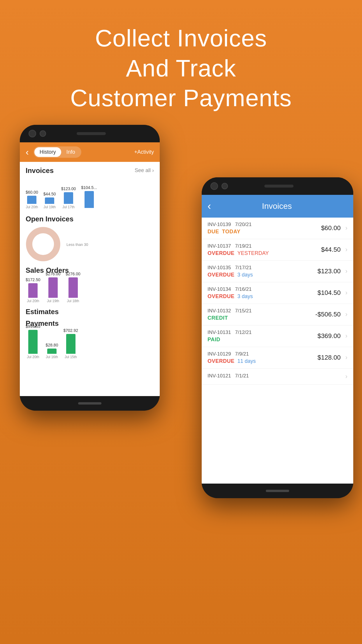 Image resolution: width=362 pixels, height=644 pixels. What do you see at coordinates (181, 38) in the screenshot?
I see `hero-line1: Collect Invoices` at bounding box center [181, 38].